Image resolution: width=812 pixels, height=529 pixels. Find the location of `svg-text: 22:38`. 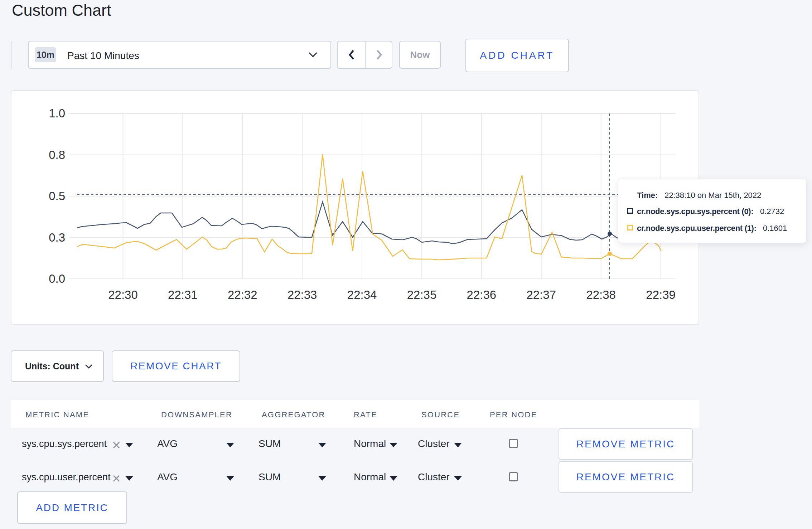

svg-text: 22:38 is located at coordinates (601, 295).